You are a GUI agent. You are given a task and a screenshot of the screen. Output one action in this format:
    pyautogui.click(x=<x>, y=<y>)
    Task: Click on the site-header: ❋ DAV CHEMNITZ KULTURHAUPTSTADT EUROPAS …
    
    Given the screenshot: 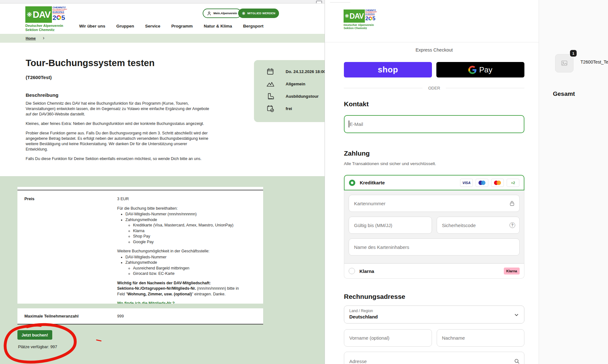 What is the action you would take?
    pyautogui.click(x=162, y=19)
    